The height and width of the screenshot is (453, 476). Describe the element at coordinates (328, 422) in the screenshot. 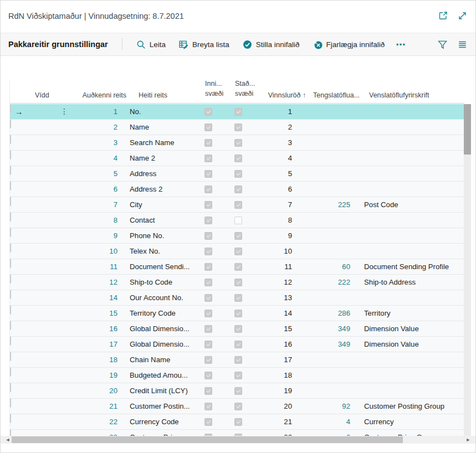

I see `relation-table-id-link: 4` at that location.